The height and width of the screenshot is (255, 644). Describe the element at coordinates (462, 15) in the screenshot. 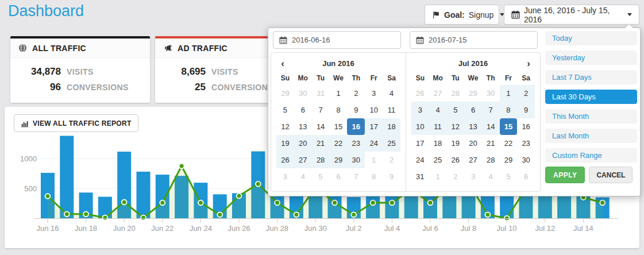

I see `goal-selector-button: Goal: Signup` at that location.